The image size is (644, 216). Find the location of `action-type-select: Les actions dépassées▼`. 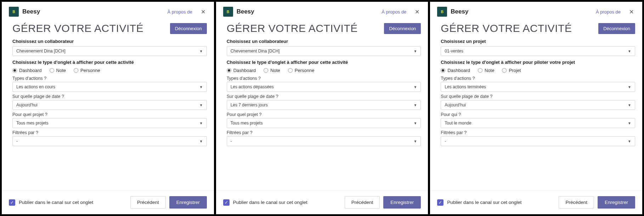

action-type-select: Les actions dépassées▼ is located at coordinates (324, 87).